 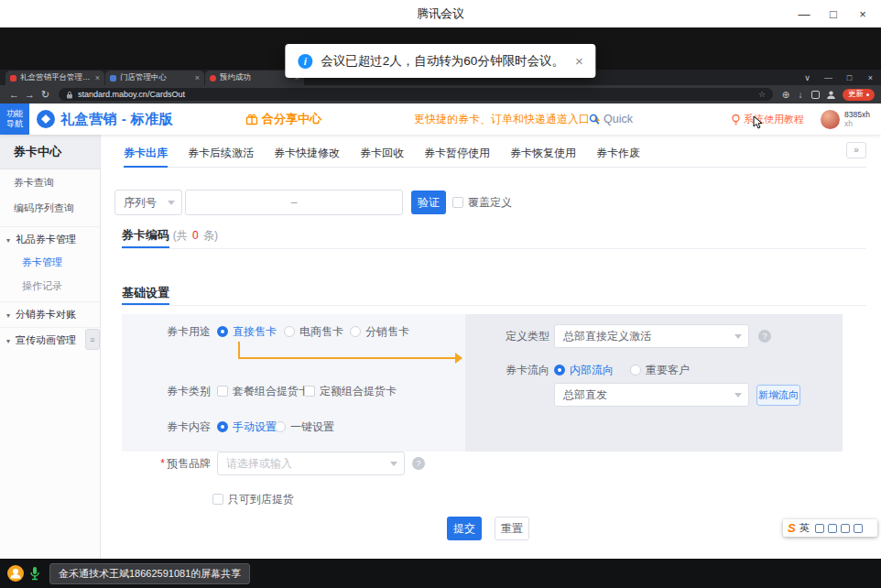 What do you see at coordinates (307, 156) in the screenshot?
I see `tab-card-quick-edit: 券卡快捷修改` at bounding box center [307, 156].